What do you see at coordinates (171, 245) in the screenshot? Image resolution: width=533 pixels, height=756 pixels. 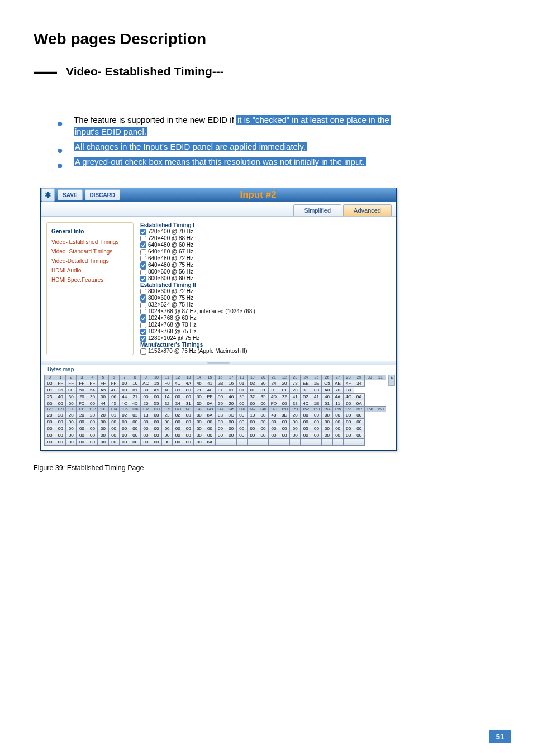 I see `timing-label: 640×480 @ 60 Hz` at bounding box center [171, 245].